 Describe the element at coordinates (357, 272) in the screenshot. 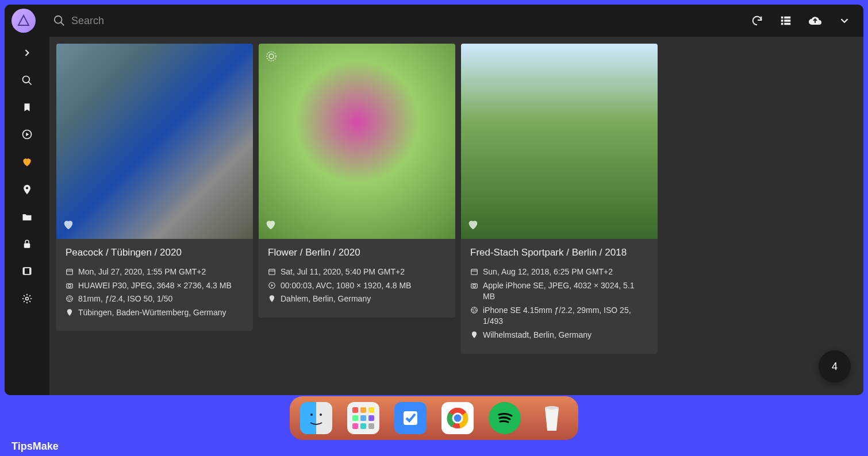

I see `meta-date: Sat, Jul 11, 2020, 5:40 PM GMT+2` at that location.